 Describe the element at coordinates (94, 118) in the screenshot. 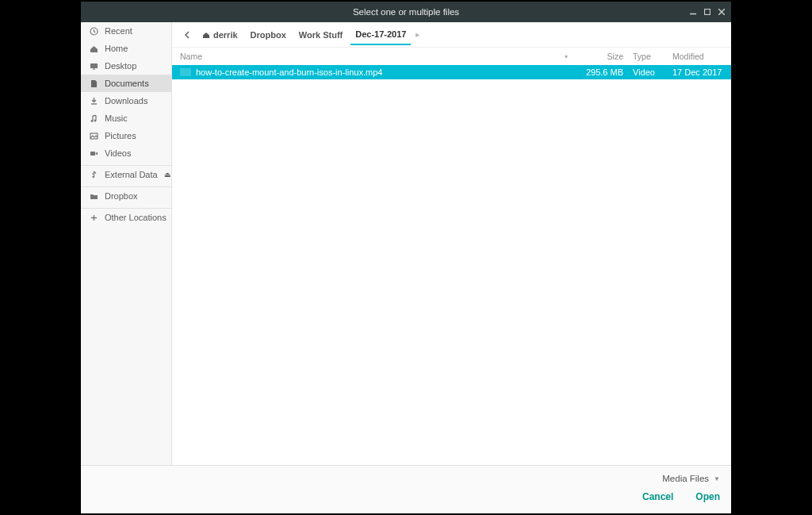

I see `music-icon` at that location.